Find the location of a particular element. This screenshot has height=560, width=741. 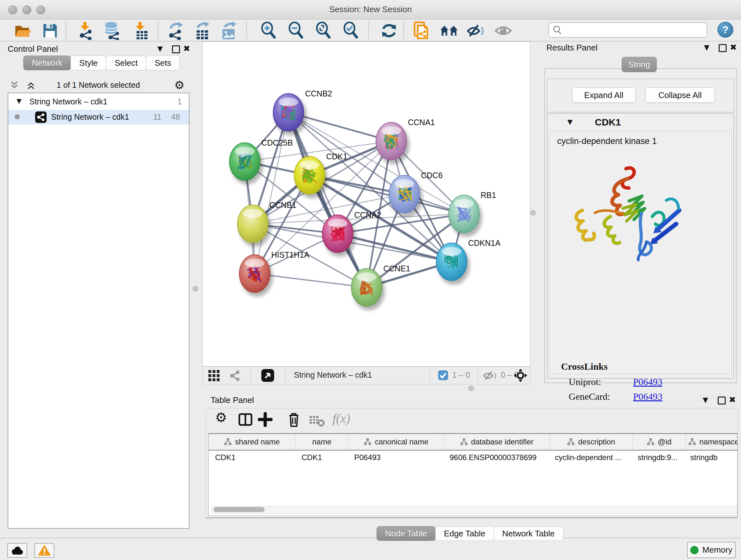

table-cell: cyclin-dependent ... is located at coordinates (590, 457).